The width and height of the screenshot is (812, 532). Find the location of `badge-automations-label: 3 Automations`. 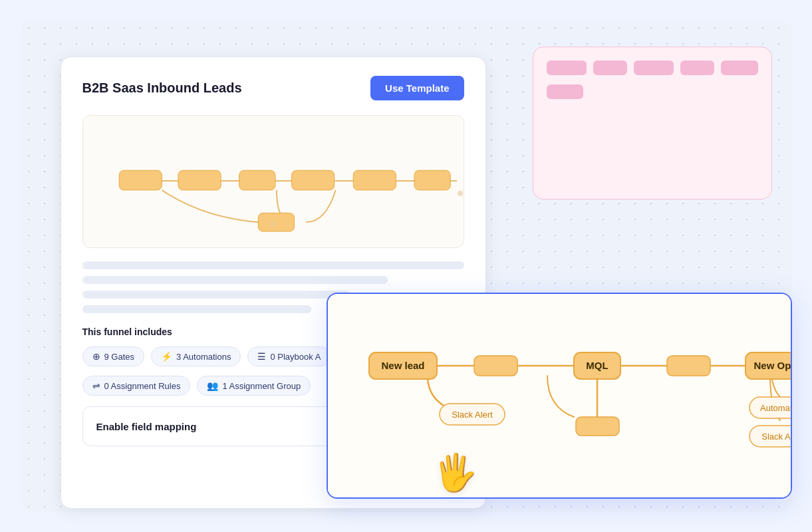

badge-automations-label: 3 Automations is located at coordinates (203, 356).